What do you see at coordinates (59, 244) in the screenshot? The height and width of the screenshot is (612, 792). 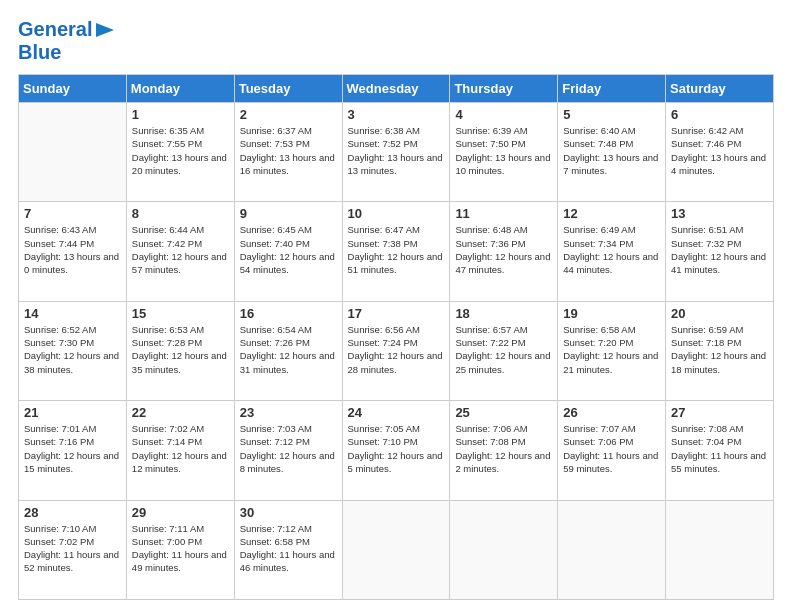 I see `sunset-text: Sunset: 7:44 PM` at bounding box center [59, 244].